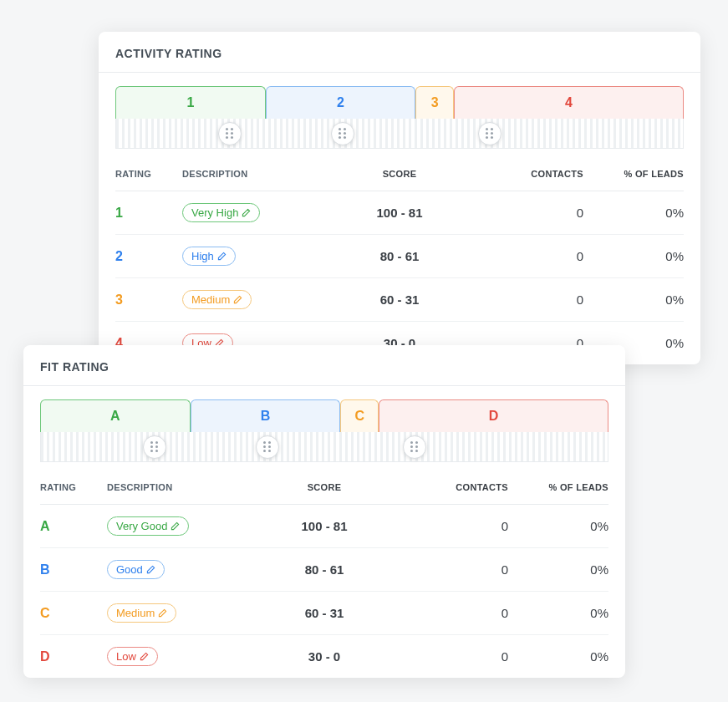 This screenshot has width=728, height=702. What do you see at coordinates (359, 416) in the screenshot?
I see `fit-tab-c: C` at bounding box center [359, 416].